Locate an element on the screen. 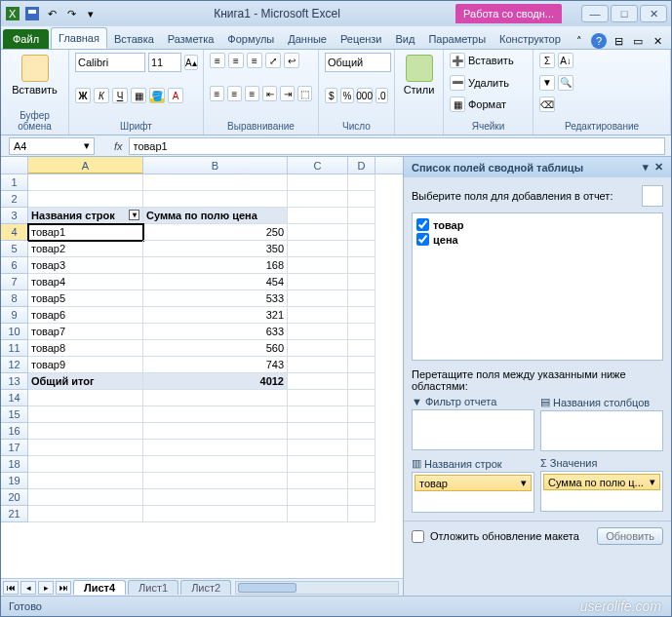 This screenshot has width=672, height=617. col-header-c: C is located at coordinates (318, 166).